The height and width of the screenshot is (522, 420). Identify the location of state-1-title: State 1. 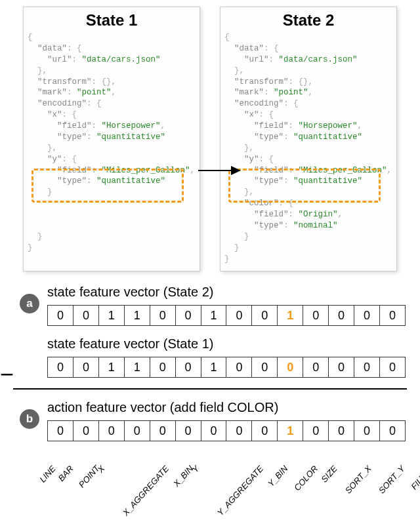
(112, 20).